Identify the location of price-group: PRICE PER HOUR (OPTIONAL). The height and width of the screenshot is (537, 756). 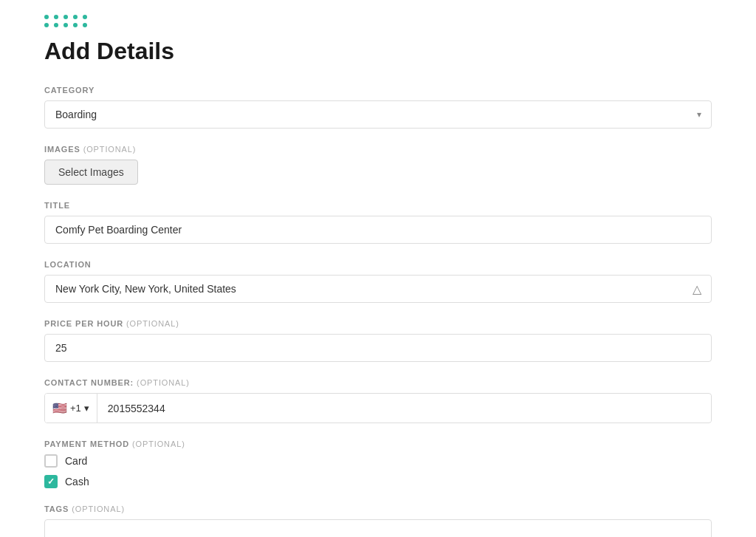
(378, 341).